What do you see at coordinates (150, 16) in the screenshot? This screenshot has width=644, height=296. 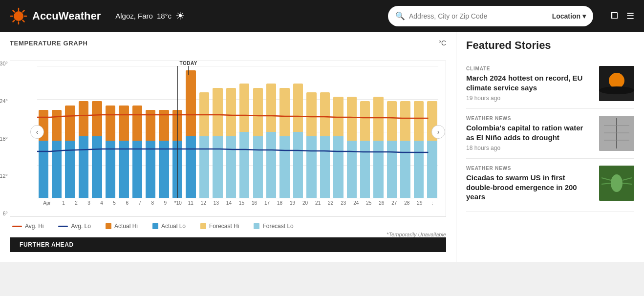 I see `current-location-display: Algoz, Faro 18°c ☀` at bounding box center [150, 16].